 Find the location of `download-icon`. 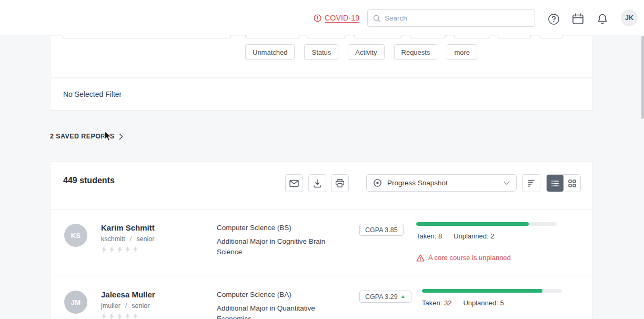

download-icon is located at coordinates (317, 183).